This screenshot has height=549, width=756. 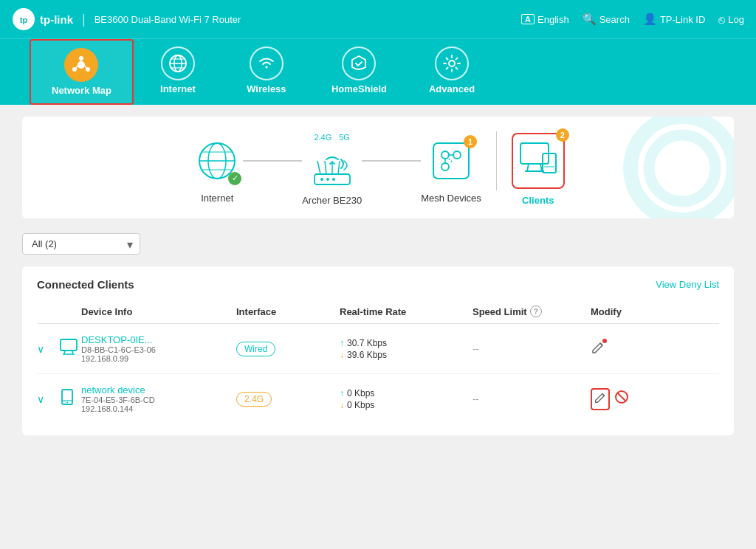 I want to click on tplink-id-label: TP-Link ID, so click(x=682, y=19).